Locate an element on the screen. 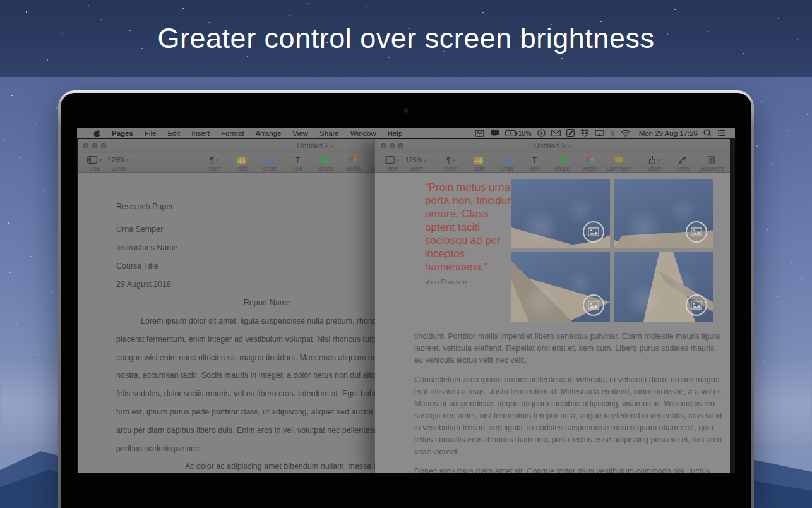 This screenshot has width=812, height=508. window-title: Untitled 5∨ is located at coordinates (552, 146).